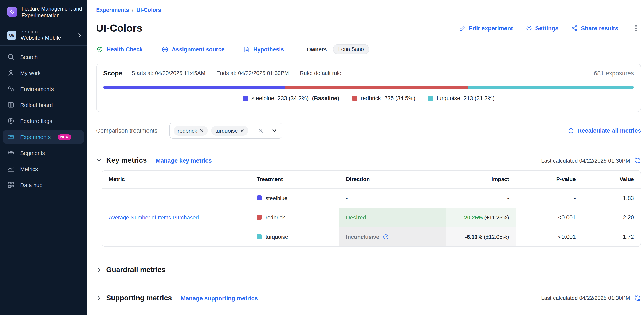 Image resolution: width=644 pixels, height=315 pixels. Describe the element at coordinates (393, 198) in the screenshot. I see `direction-cell: -` at that location.